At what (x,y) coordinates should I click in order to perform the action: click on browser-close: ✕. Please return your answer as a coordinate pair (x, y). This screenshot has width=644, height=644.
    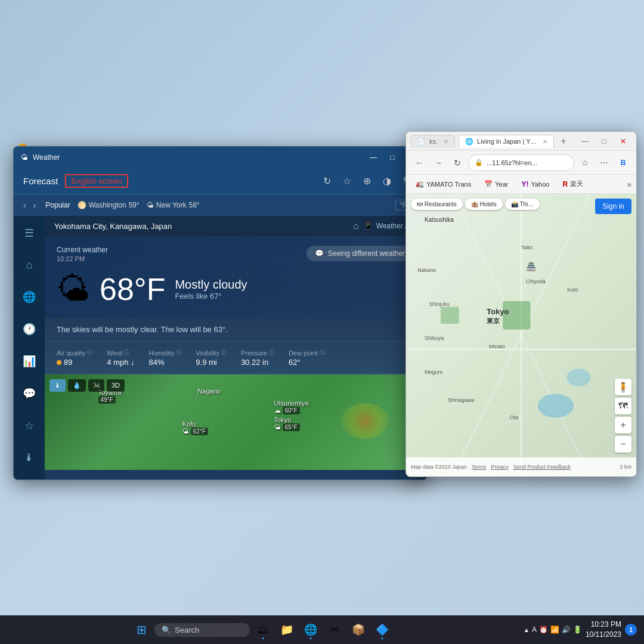
    Looking at the image, I should click on (623, 141).